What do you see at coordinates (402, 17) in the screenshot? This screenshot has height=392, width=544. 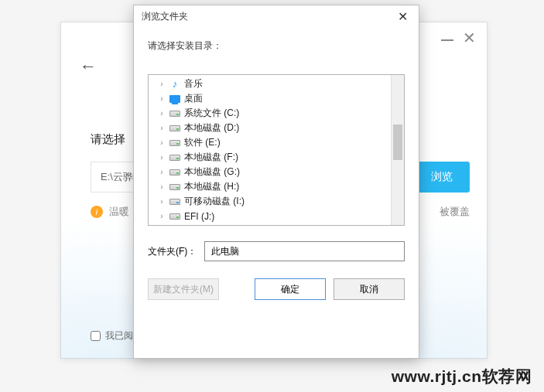 I see `dialog-close-icon: ✕` at bounding box center [402, 17].